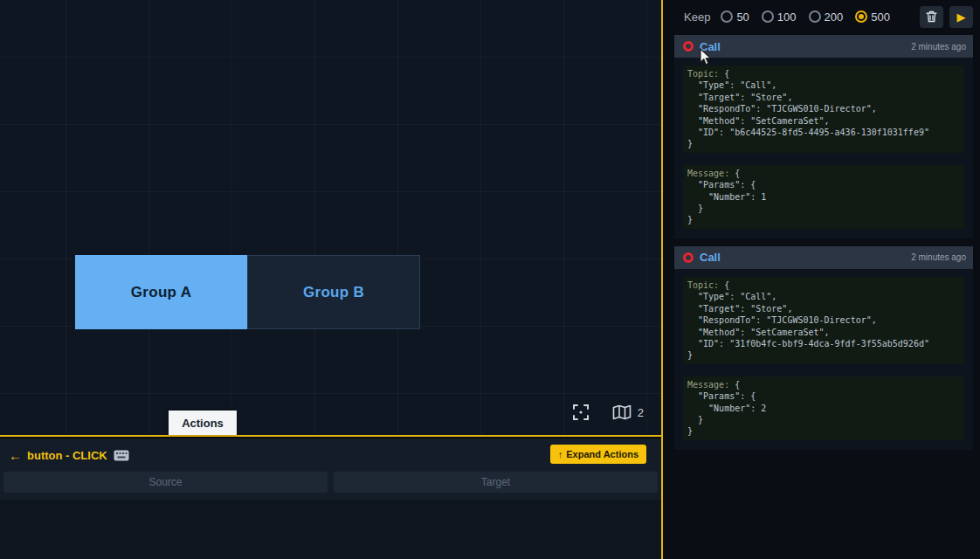  I want to click on actions-tab: Actions, so click(203, 423).